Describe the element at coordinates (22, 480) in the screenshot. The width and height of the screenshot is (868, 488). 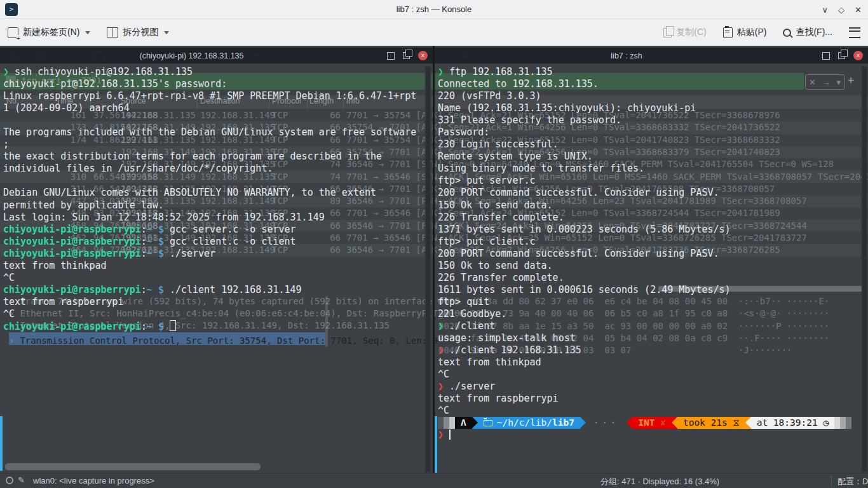
I see `capture-comment-icon: ✎` at that location.